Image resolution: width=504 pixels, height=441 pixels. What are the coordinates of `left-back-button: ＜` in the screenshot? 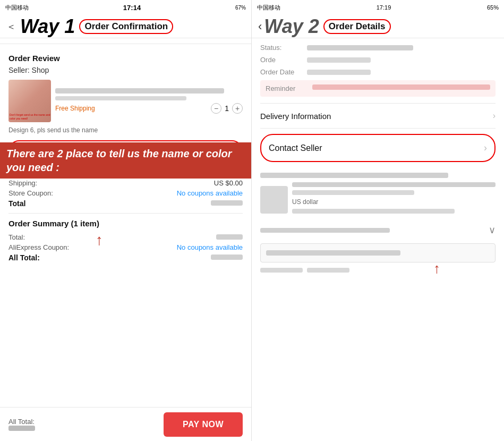 It's located at (11, 27).